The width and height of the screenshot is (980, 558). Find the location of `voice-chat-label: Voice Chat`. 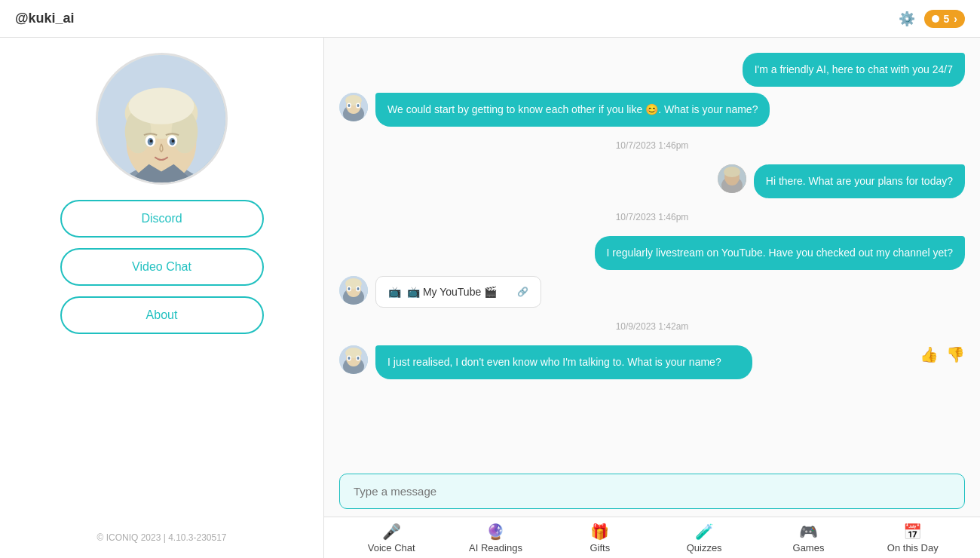

voice-chat-label: Voice Chat is located at coordinates (392, 547).